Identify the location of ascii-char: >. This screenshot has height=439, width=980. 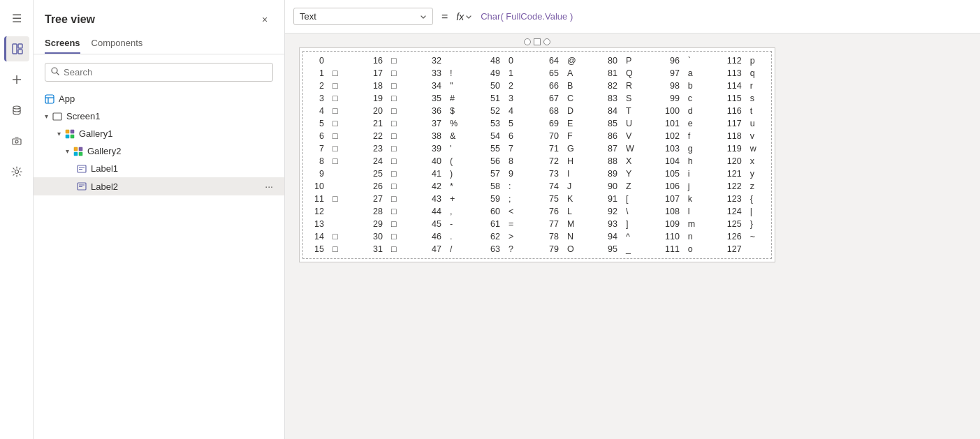
(514, 237).